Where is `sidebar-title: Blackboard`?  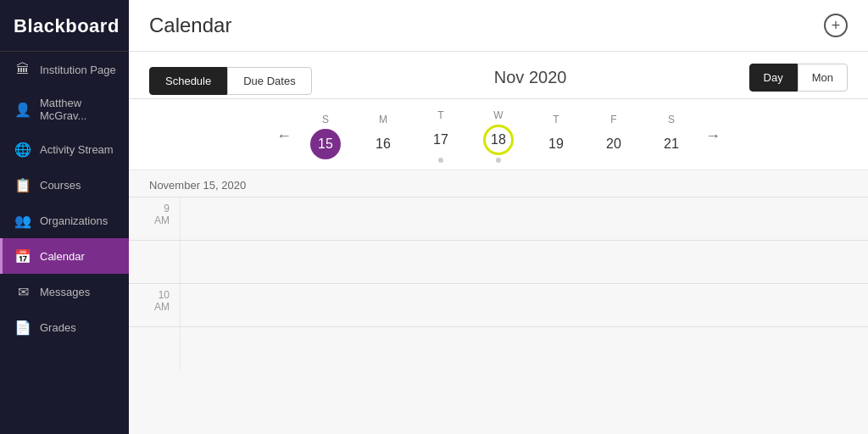
sidebar-title: Blackboard is located at coordinates (66, 25).